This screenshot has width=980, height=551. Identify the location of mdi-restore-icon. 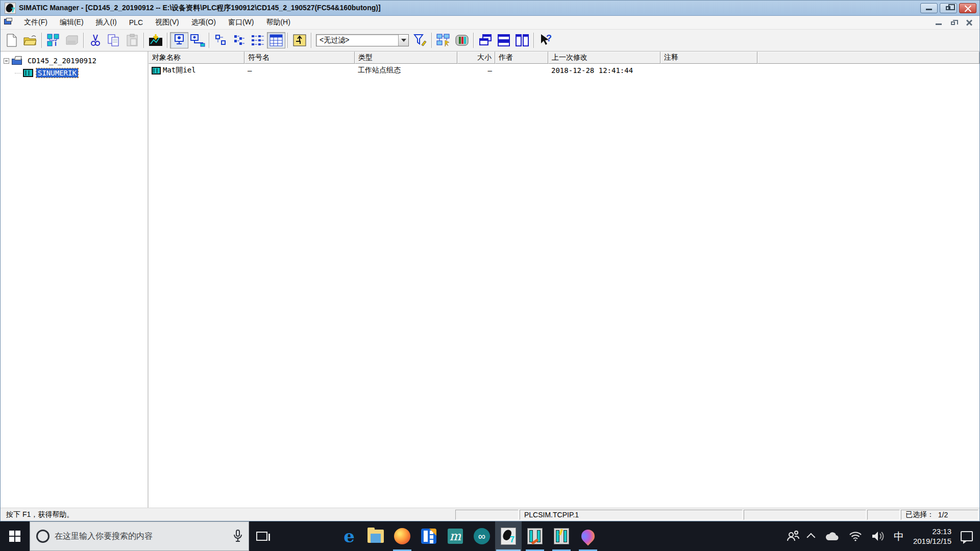
(954, 22).